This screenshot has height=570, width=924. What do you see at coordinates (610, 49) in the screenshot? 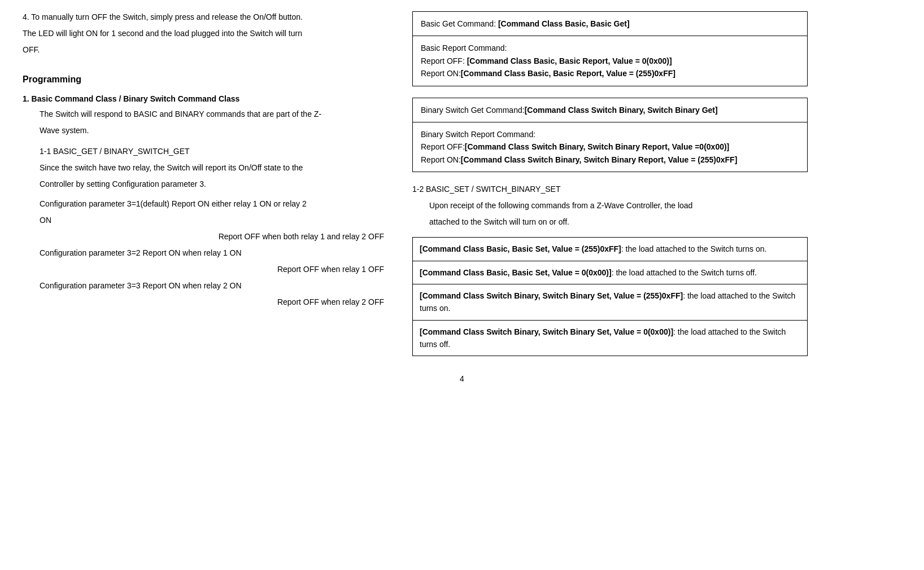
I see `basic-command-box: Basic Get Command: [Command Class Basic,…` at bounding box center [610, 49].